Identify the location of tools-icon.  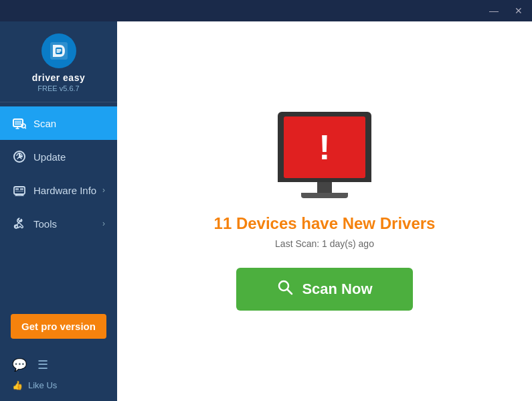
(19, 224).